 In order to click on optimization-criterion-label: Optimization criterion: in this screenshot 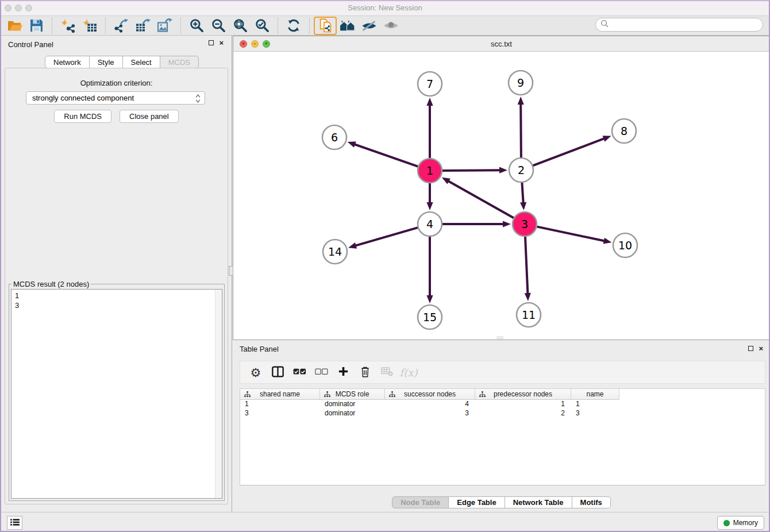, I will do `click(116, 83)`.